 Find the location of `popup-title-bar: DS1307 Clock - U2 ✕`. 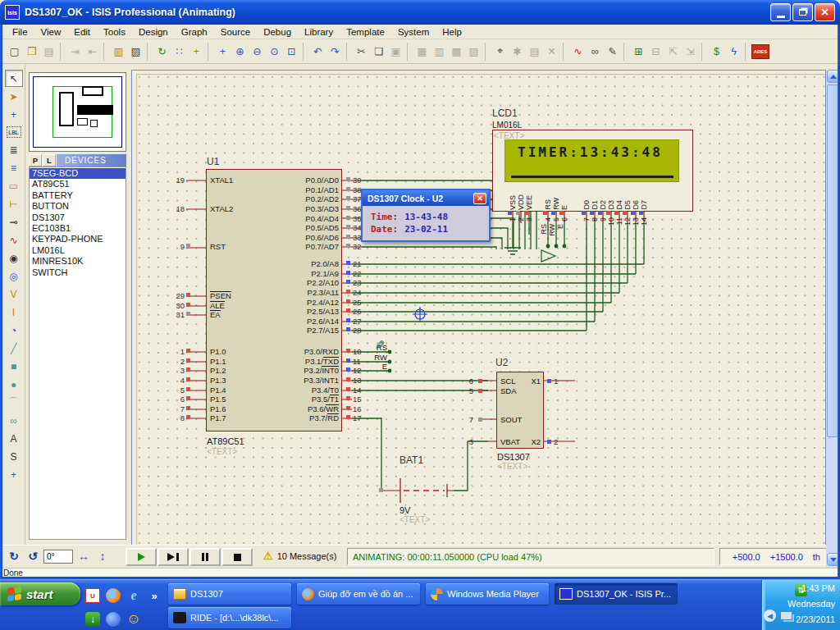

popup-title-bar: DS1307 Clock - U2 ✕ is located at coordinates (426, 199).